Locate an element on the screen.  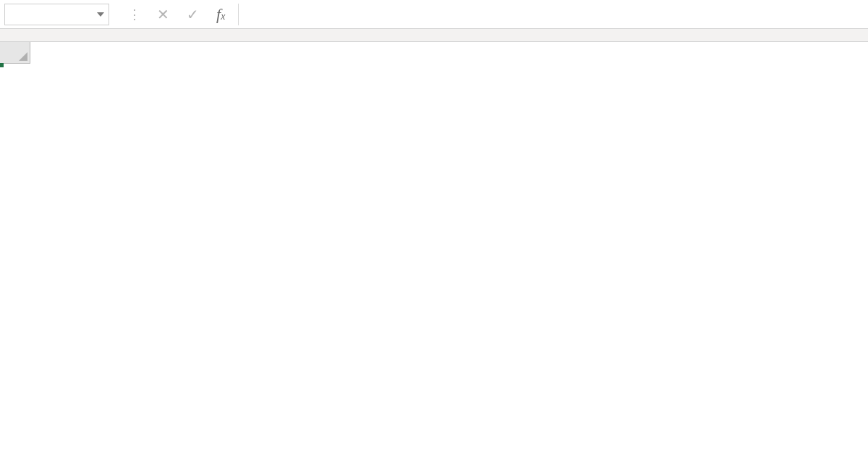
formula-buttons: ⋮ ✕ ✓ fx is located at coordinates (174, 14).